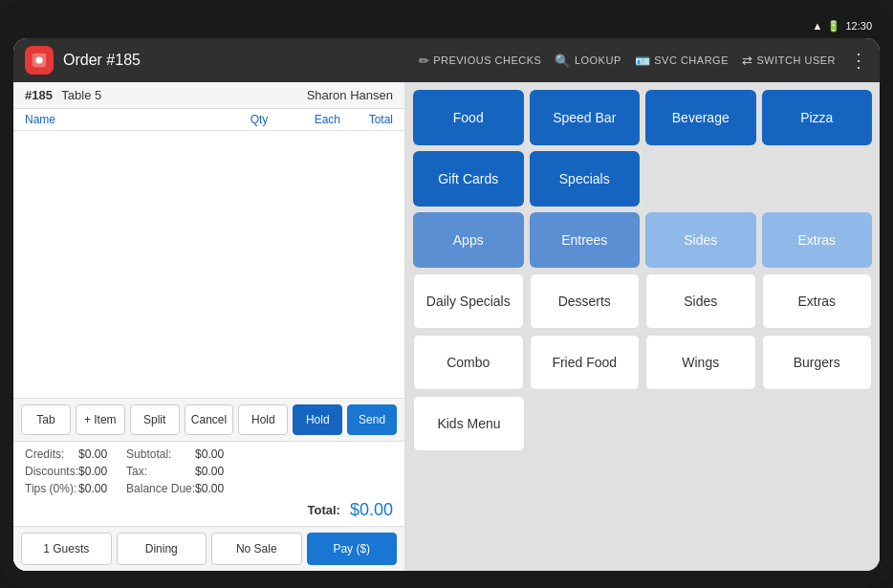 This screenshot has height=588, width=893. I want to click on credits-label: Credits:, so click(44, 454).